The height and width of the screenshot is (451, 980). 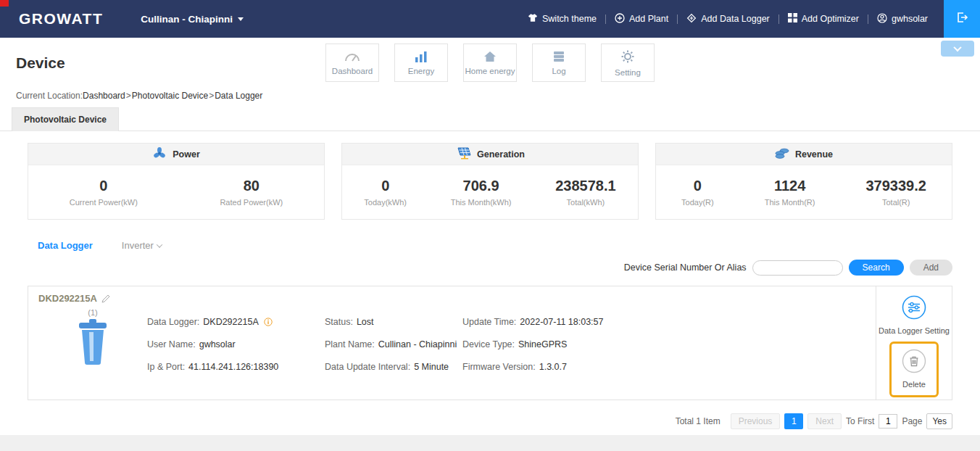 What do you see at coordinates (490, 443) in the screenshot?
I see `footer-strip` at bounding box center [490, 443].